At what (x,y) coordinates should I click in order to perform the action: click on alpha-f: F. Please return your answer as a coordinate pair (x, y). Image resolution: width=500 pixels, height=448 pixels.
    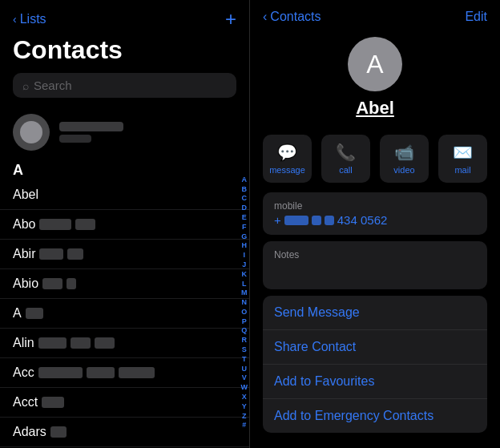
    Looking at the image, I should click on (245, 228).